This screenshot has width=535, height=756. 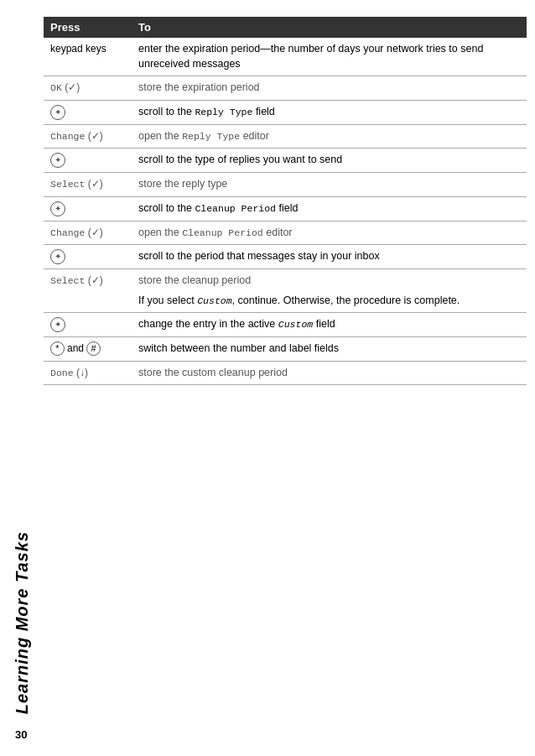 I want to click on to-cell: scroll to the type of replies you want t…, so click(x=329, y=161).